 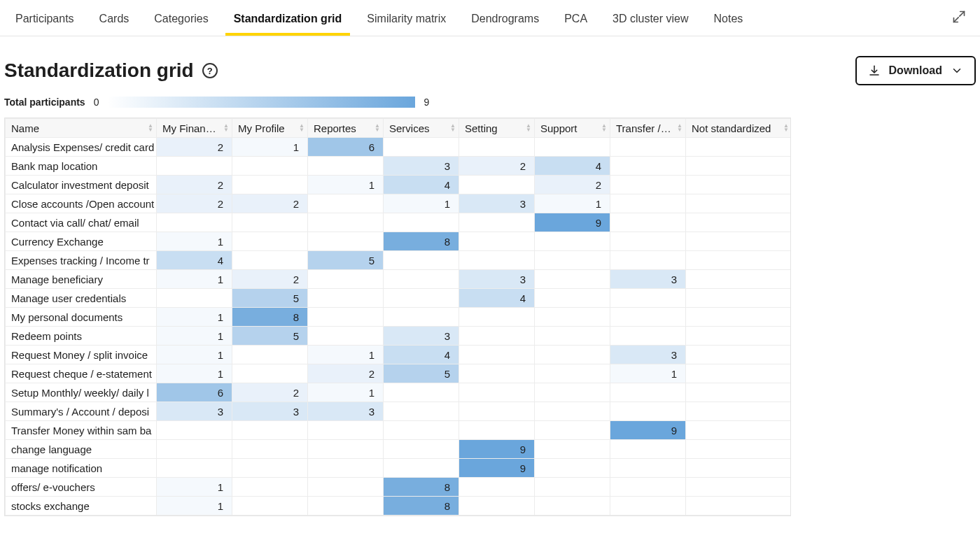 I want to click on page-header: Standardization grid ? Download, so click(x=490, y=64).